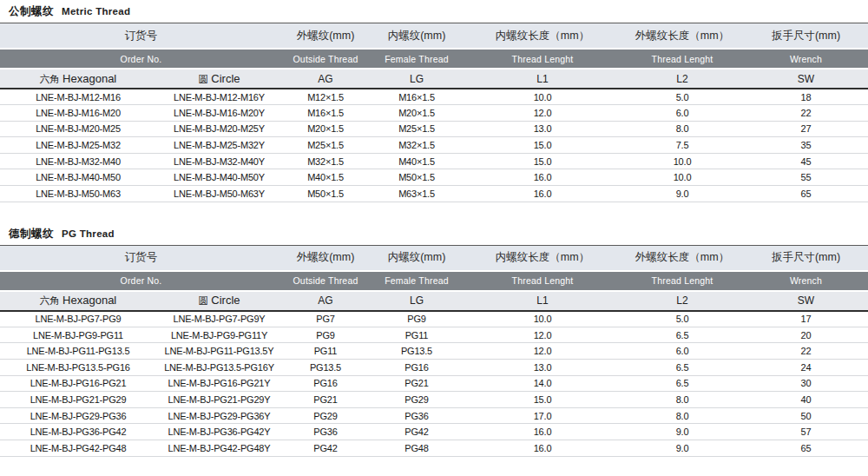 The height and width of the screenshot is (476, 868). I want to click on table-cell: 50, so click(806, 415).